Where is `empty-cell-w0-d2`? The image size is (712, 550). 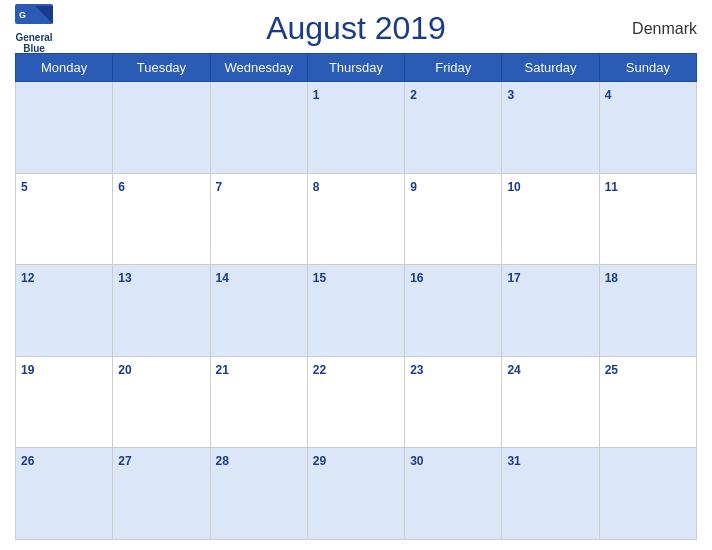
empty-cell-w0-d2 is located at coordinates (258, 128).